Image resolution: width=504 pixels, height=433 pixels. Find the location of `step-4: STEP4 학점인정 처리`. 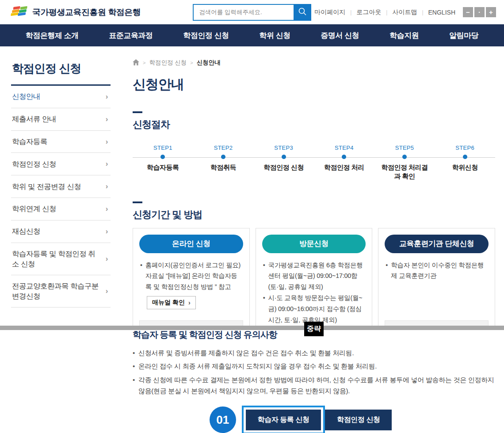

step-4: STEP4 학점인정 처리 is located at coordinates (344, 163).